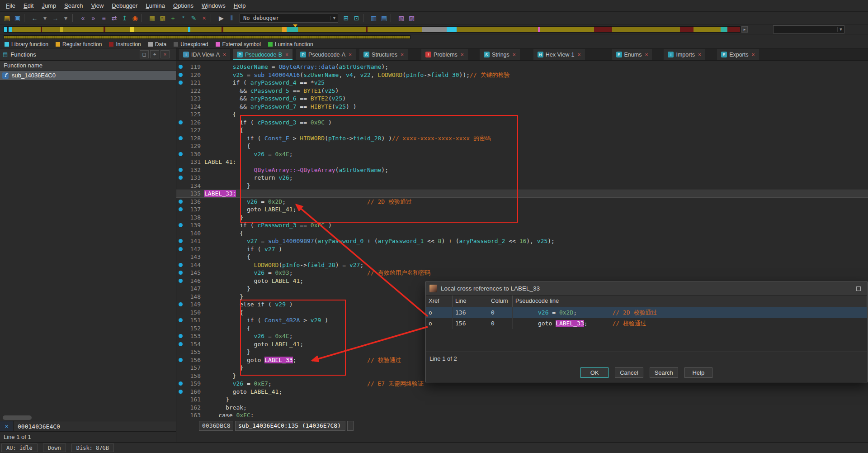 The image size is (868, 453). What do you see at coordinates (45, 18) in the screenshot?
I see `back-history-icon: ▾` at bounding box center [45, 18].